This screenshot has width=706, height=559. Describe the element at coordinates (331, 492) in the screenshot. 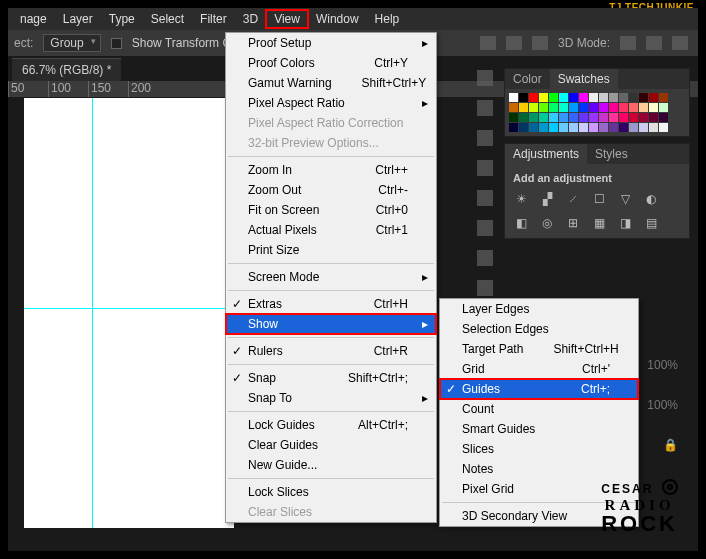

I see `menu-item-lock-slices: Lock Slices` at that location.